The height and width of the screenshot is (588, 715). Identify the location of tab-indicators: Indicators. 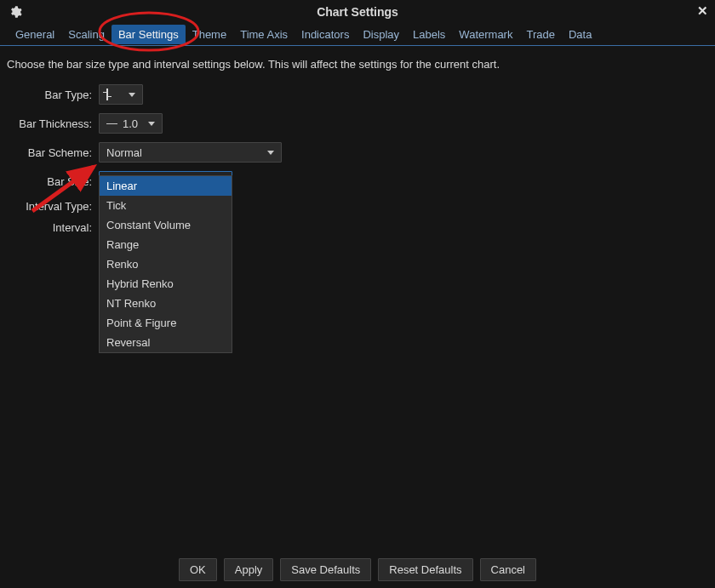
(325, 34).